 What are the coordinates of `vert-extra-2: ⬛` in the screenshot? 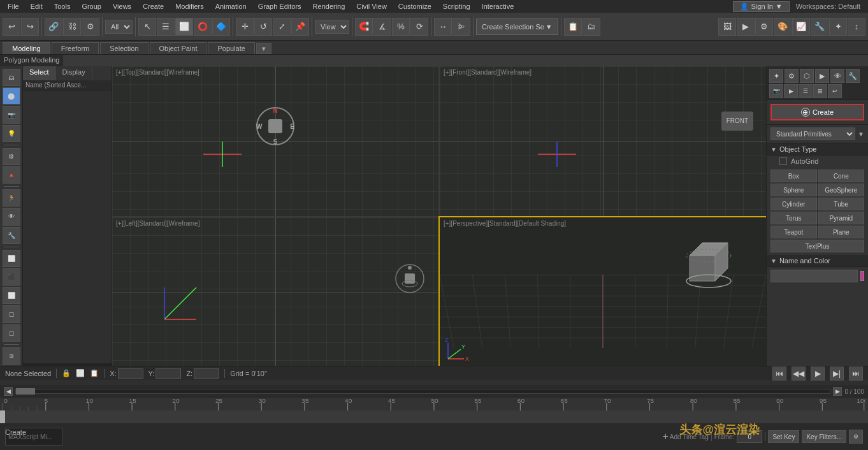 It's located at (11, 277).